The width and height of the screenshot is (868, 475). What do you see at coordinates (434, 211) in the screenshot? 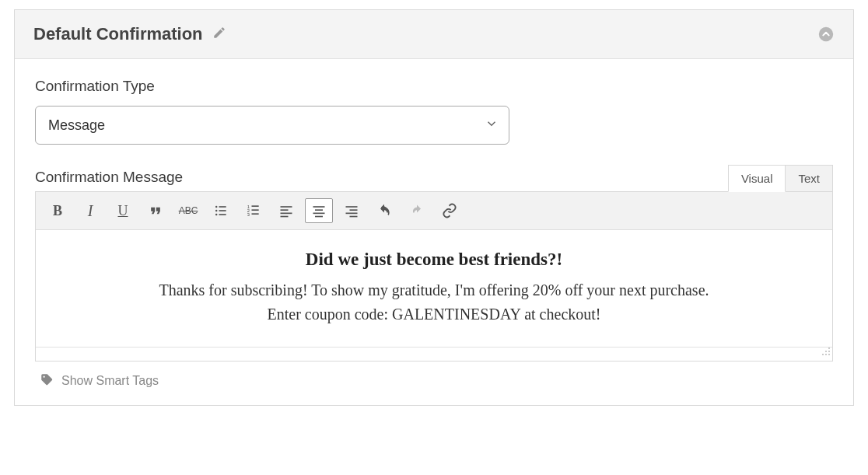
I see `editor-toolbar: B I U ABC 123` at bounding box center [434, 211].